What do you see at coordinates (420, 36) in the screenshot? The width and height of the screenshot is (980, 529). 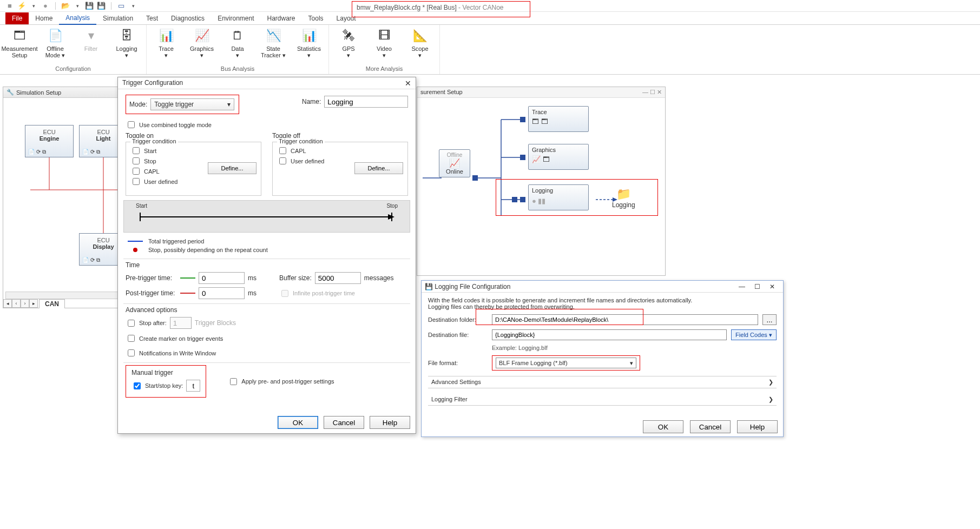 I see `scope-icon: 📐` at bounding box center [420, 36].